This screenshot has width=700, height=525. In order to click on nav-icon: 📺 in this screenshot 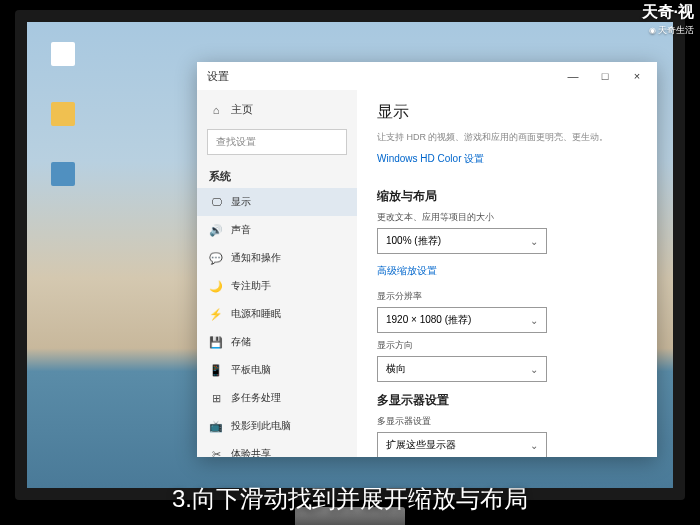, I will do `click(216, 426)`.